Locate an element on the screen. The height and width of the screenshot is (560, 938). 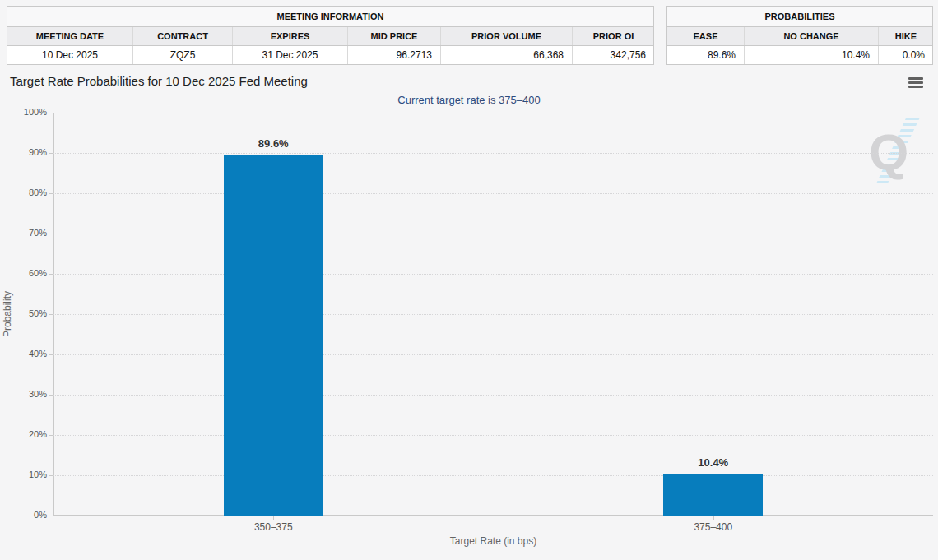
col-ease: EASE is located at coordinates (706, 36).